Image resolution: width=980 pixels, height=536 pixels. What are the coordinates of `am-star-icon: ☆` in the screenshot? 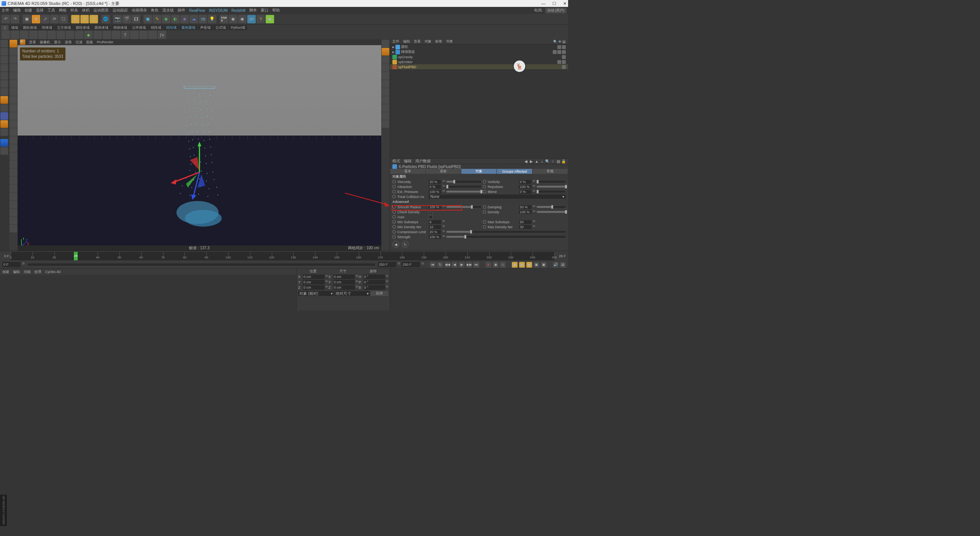 It's located at (553, 162).